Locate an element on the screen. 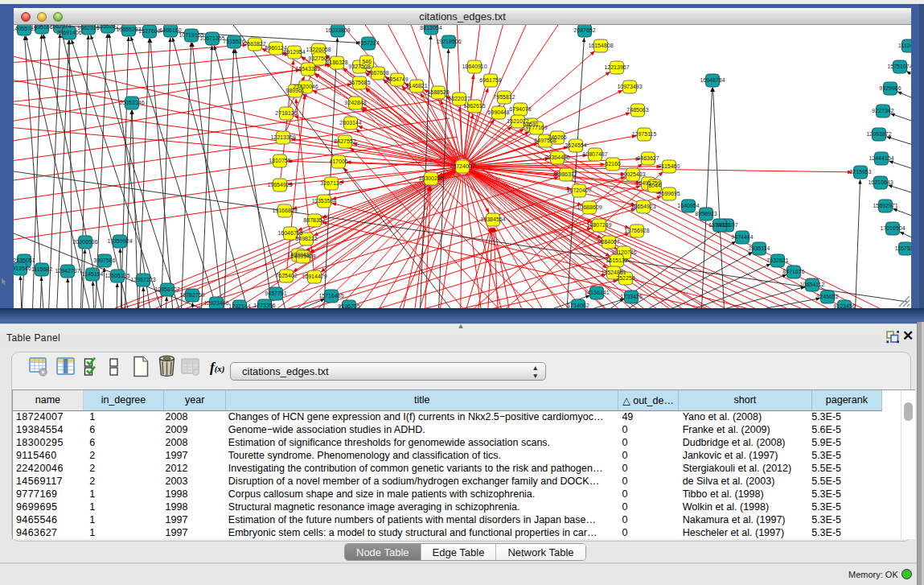  svg-text: 10655287 is located at coordinates (129, 29).